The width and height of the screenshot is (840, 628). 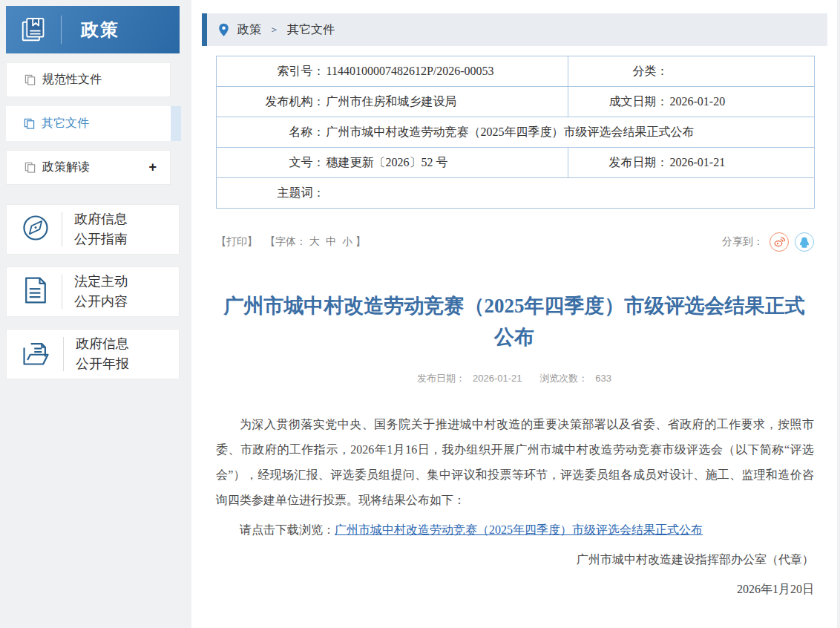 What do you see at coordinates (315, 241) in the screenshot?
I see `font-size-large-button: 大` at bounding box center [315, 241].